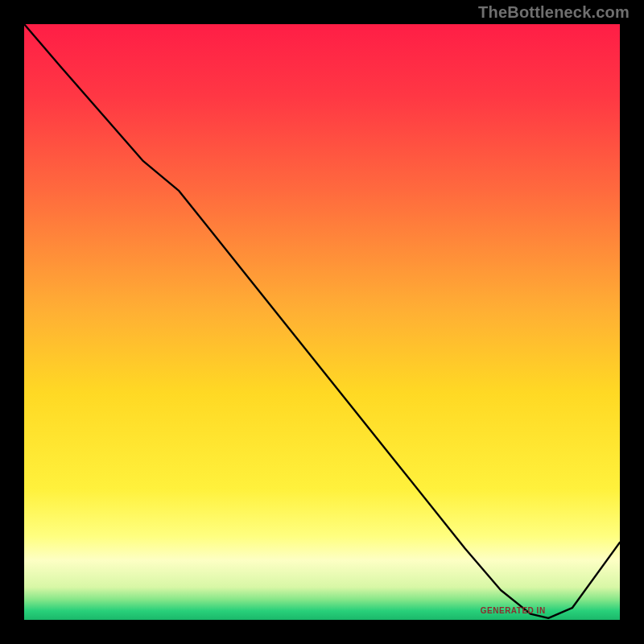 The width and height of the screenshot is (644, 644). What do you see at coordinates (514, 610) in the screenshot?
I see `series-label: GENERATED IN` at bounding box center [514, 610].